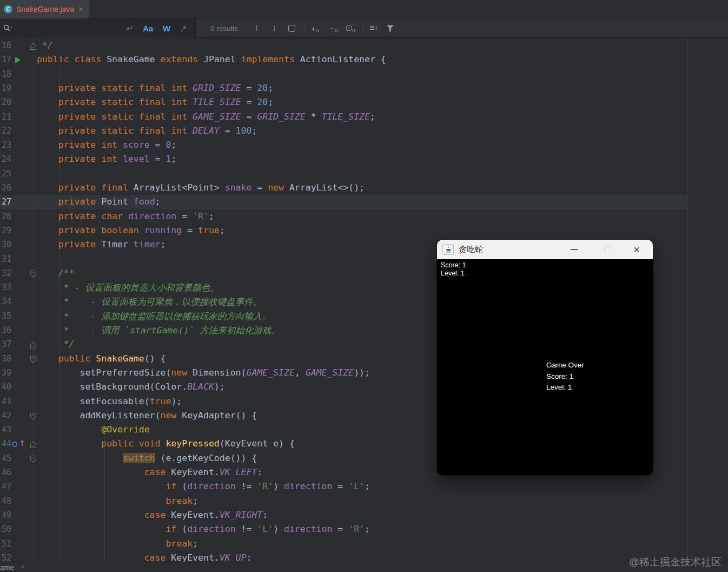 The image size is (728, 572). Describe the element at coordinates (607, 249) in the screenshot. I see `maximize-button` at that location.